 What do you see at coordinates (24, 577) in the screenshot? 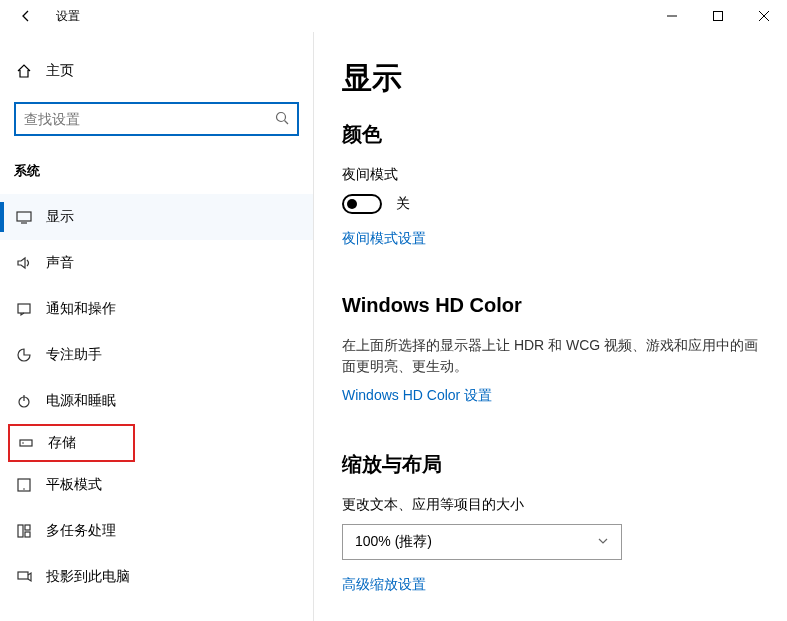
I see `project-icon` at bounding box center [24, 577].